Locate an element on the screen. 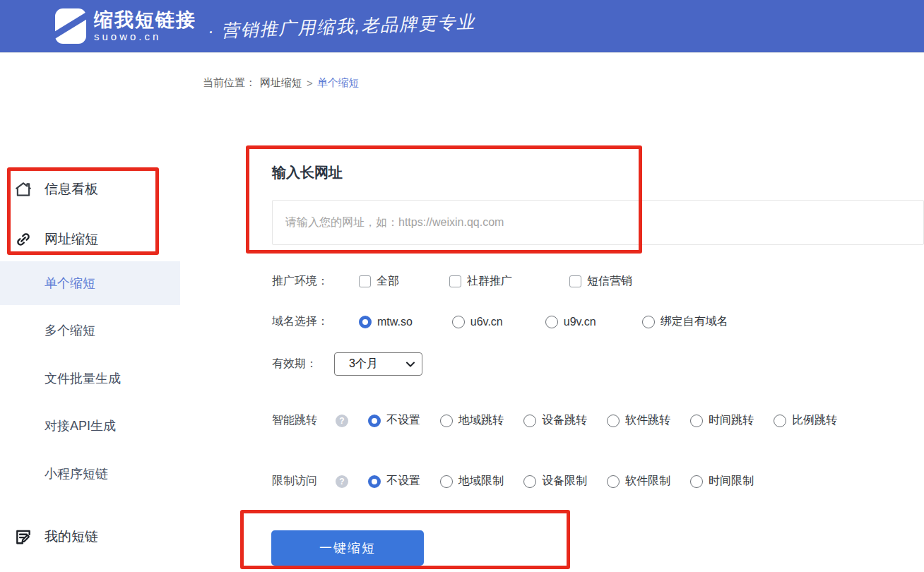 This screenshot has width=924, height=572. breadcrumb-prefix: 当前位置： is located at coordinates (229, 83).